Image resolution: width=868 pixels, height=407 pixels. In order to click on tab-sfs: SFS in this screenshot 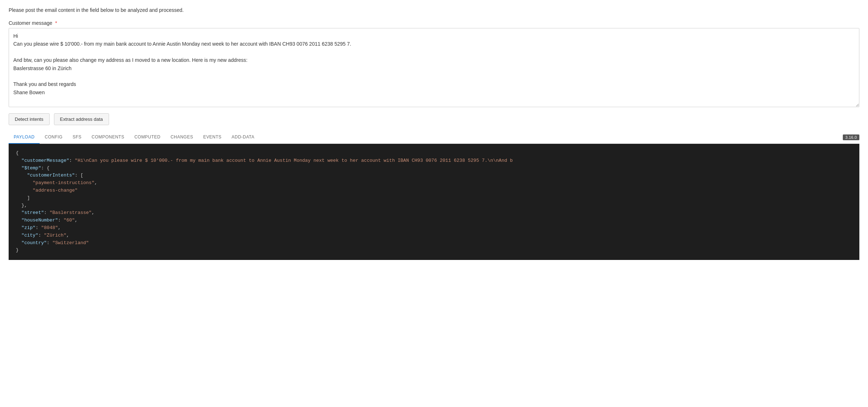, I will do `click(77, 137)`.